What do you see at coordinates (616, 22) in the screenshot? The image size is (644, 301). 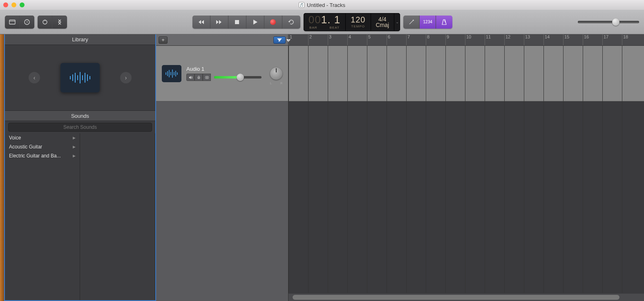 I see `master-volume-knob` at bounding box center [616, 22].